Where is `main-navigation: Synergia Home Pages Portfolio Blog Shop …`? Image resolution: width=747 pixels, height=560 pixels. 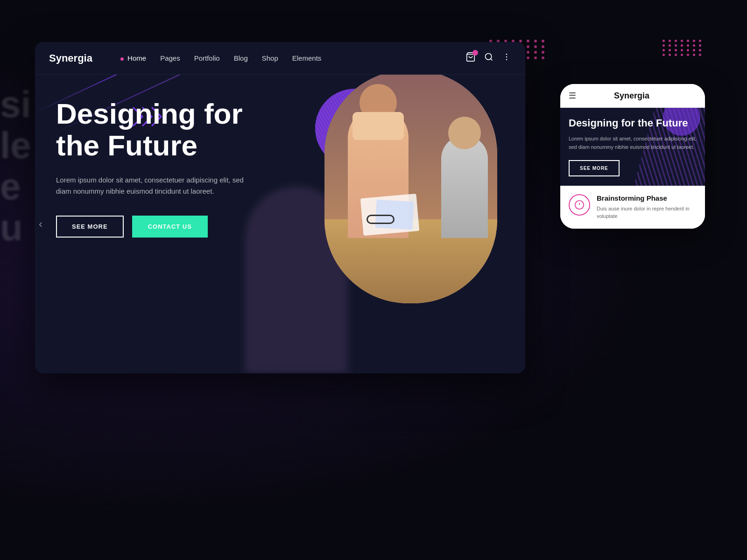
main-navigation: Synergia Home Pages Portfolio Blog Shop … is located at coordinates (280, 58).